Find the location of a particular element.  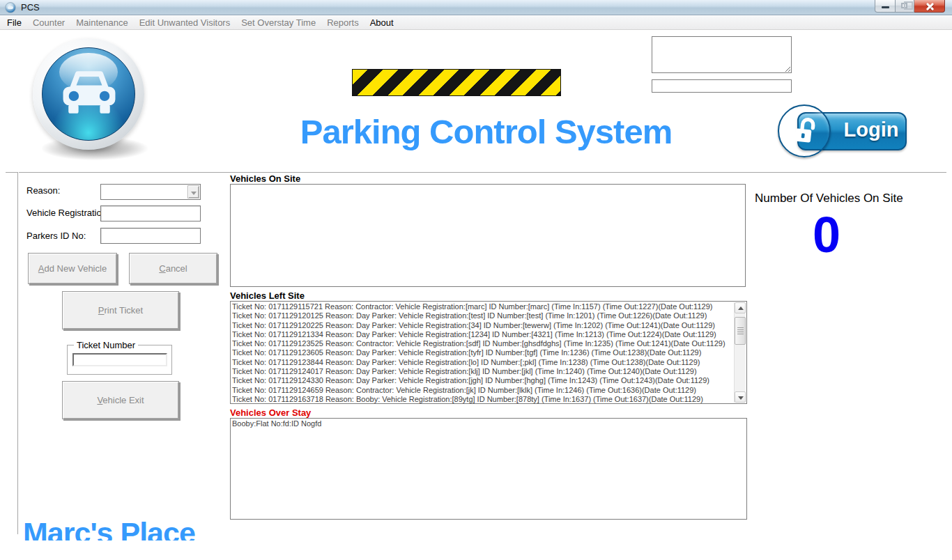

list-item: Ticket No: 0171129123844 Reason: Day Par… is located at coordinates (482, 362).